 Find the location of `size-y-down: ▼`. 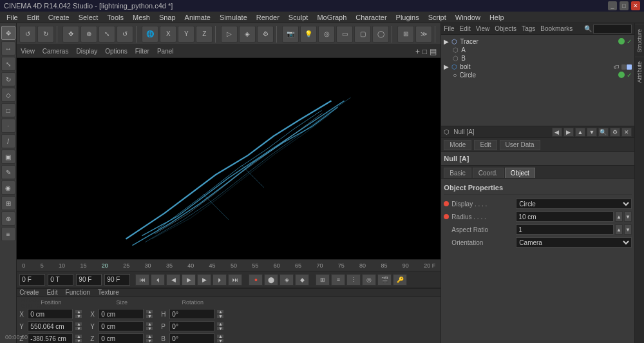

size-y-down: ▼ is located at coordinates (149, 329).